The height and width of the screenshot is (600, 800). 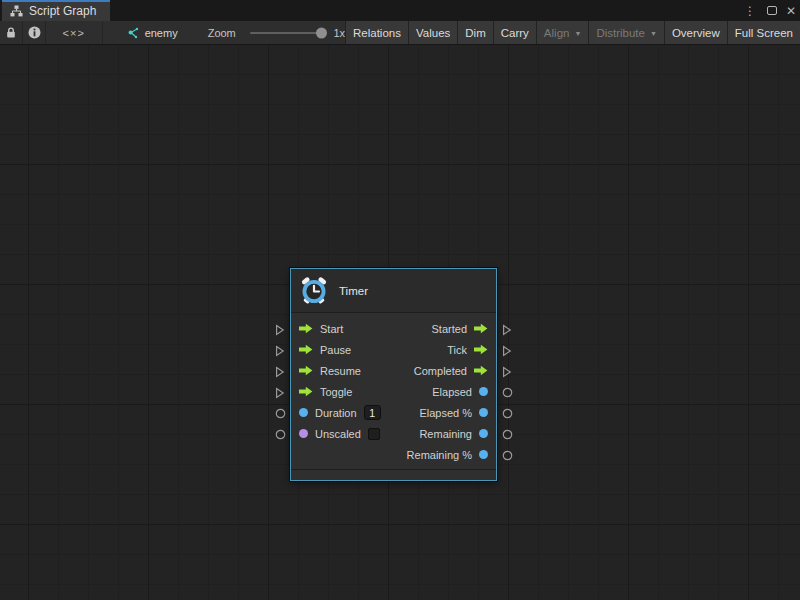 I want to click on active-tab-accent, so click(x=56, y=1).